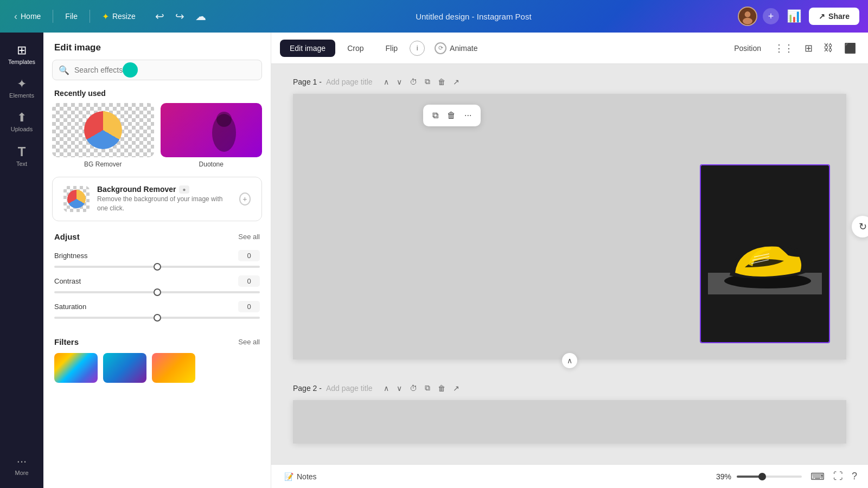 The width and height of the screenshot is (868, 488). What do you see at coordinates (22, 122) in the screenshot?
I see `sidebar-item-uploads: ⬆ Uploads` at bounding box center [22, 122].